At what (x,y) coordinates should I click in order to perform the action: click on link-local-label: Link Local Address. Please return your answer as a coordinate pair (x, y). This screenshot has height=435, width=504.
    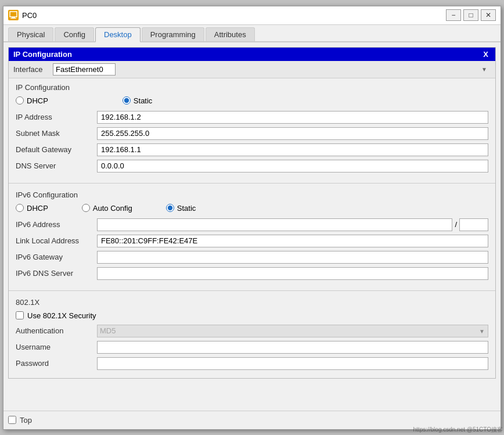
    Looking at the image, I should click on (56, 240).